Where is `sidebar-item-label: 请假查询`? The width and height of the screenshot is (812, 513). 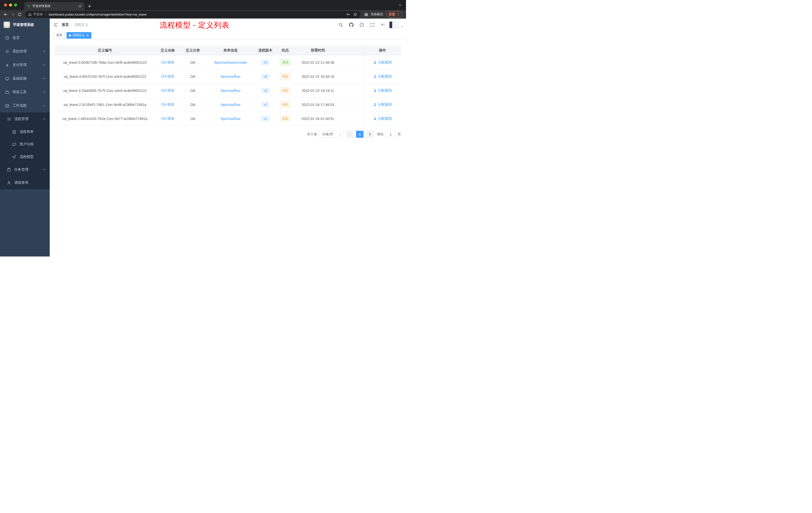
sidebar-item-label: 请假查询 is located at coordinates (21, 183).